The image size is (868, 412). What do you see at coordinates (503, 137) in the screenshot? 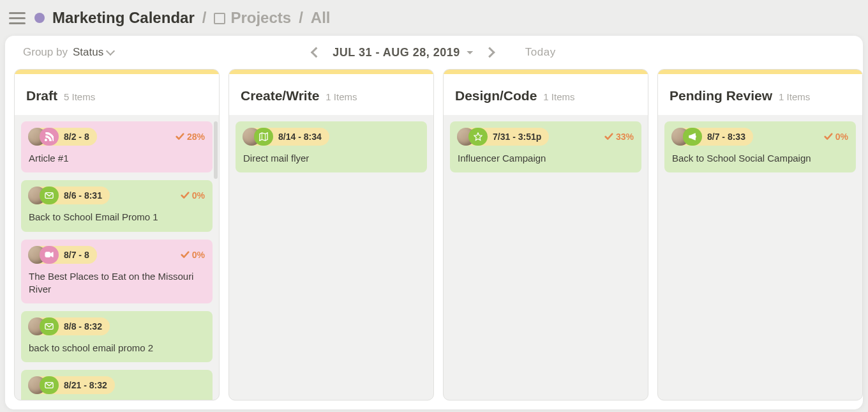
I see `task-date-pill: 7/31 - 3:51p` at bounding box center [503, 137].